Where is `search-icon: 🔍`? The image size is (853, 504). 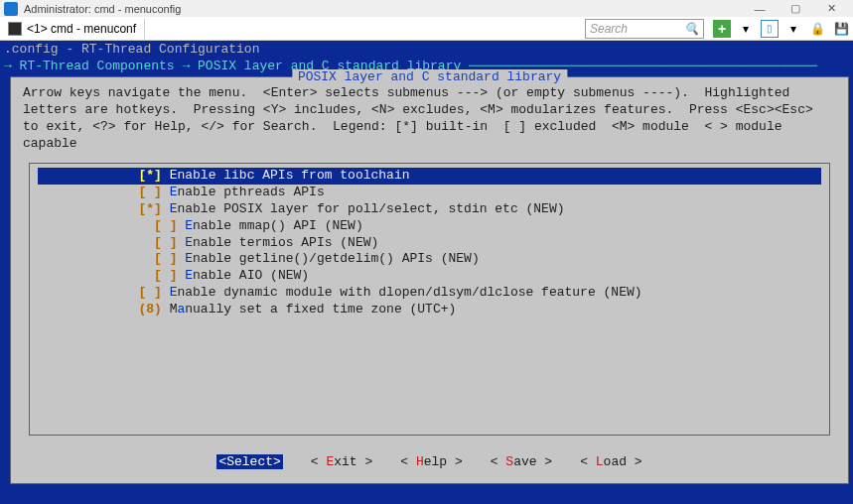 search-icon: 🔍 is located at coordinates (691, 29).